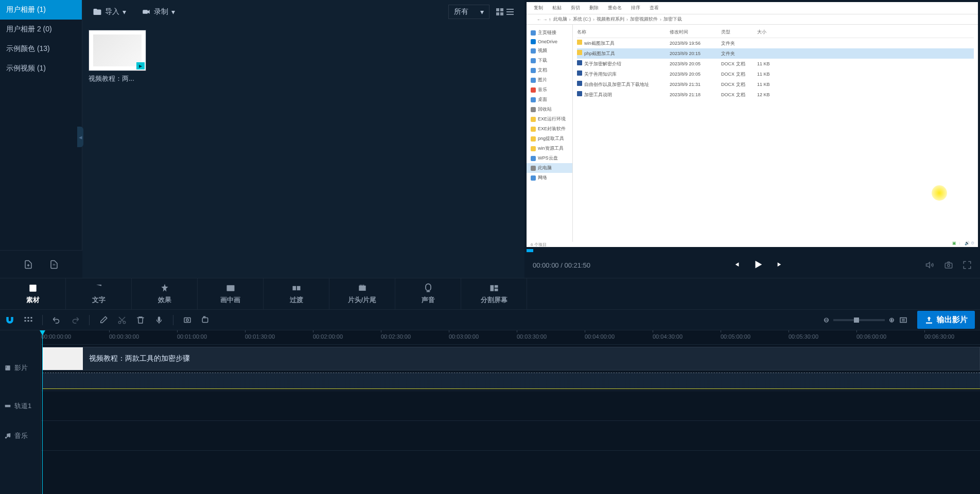 The width and height of the screenshot is (980, 494). I want to click on marker-tool, so click(28, 320).